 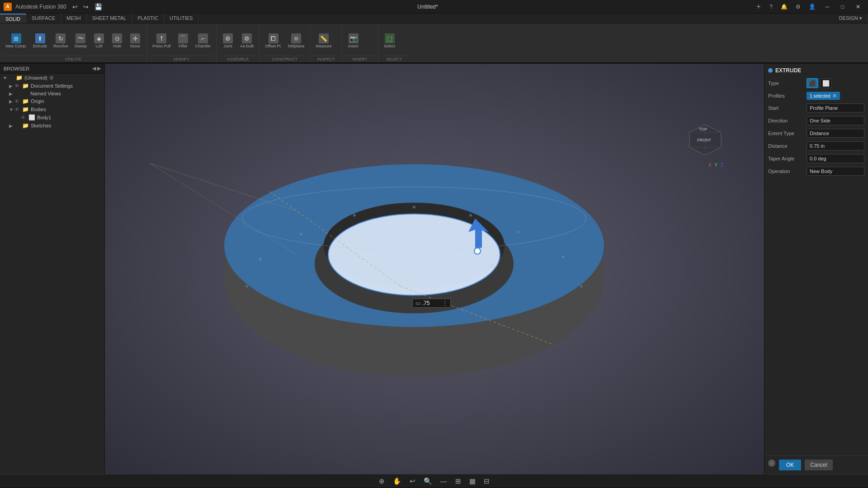 I want to click on tab-utilities: UTILITIES, so click(x=181, y=18).